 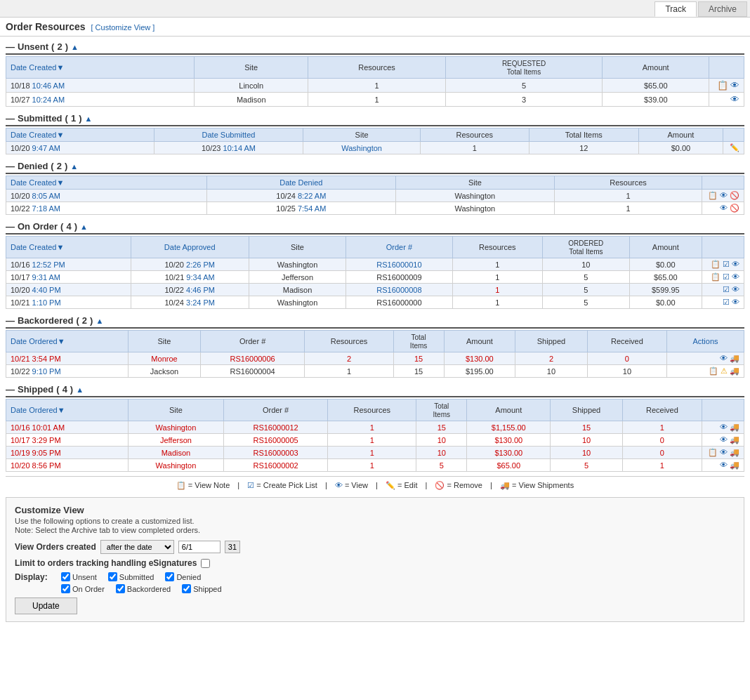 What do you see at coordinates (199, 547) in the screenshot?
I see `date-value-input` at bounding box center [199, 547].